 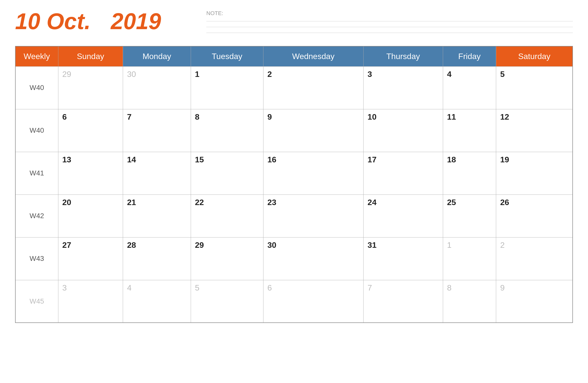 What do you see at coordinates (294, 24) in the screenshot?
I see `page-header: 10 Oct. 2019 NOTE:` at bounding box center [294, 24].